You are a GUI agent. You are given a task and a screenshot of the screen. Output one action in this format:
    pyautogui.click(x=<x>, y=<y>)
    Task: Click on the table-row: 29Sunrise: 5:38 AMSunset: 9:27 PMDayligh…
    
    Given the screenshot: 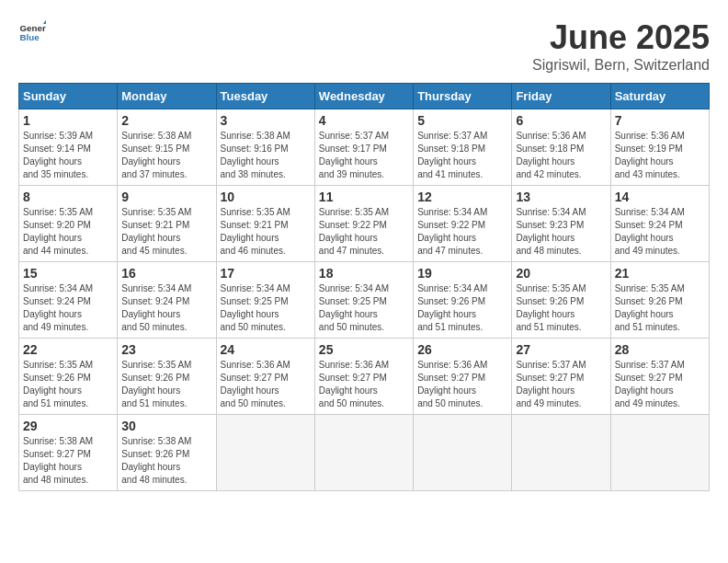 What is the action you would take?
    pyautogui.click(x=68, y=453)
    